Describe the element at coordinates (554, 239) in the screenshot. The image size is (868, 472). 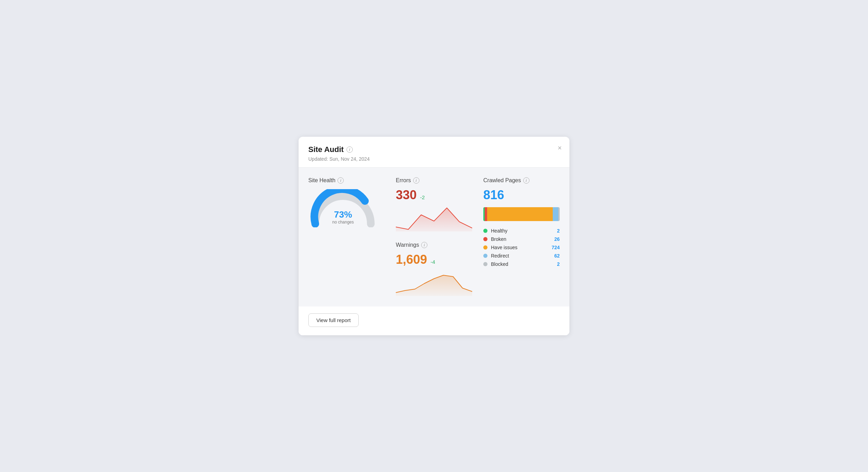
I see `broken-count: 26` at that location.